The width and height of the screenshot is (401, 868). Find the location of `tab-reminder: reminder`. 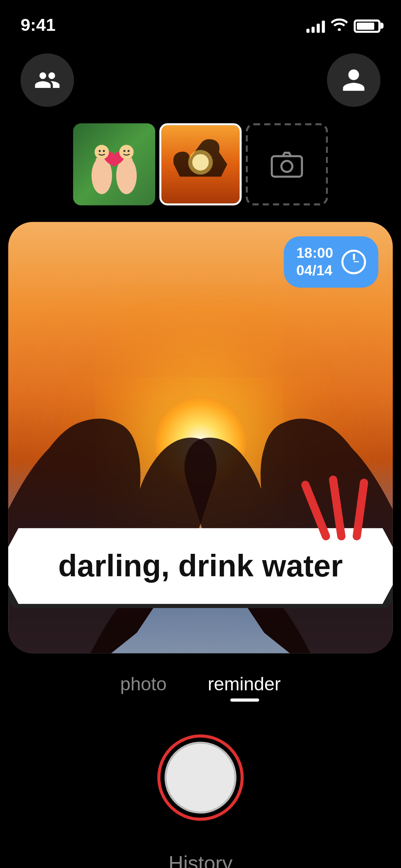

tab-reminder: reminder is located at coordinates (244, 688).